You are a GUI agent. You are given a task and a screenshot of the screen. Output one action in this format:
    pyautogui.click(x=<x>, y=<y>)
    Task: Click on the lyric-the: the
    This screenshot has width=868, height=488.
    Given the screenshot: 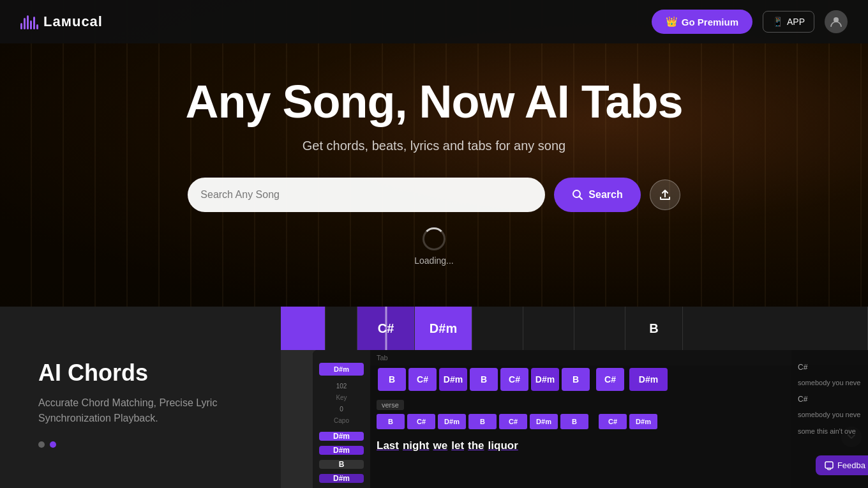 What is the action you would take?
    pyautogui.click(x=476, y=446)
    